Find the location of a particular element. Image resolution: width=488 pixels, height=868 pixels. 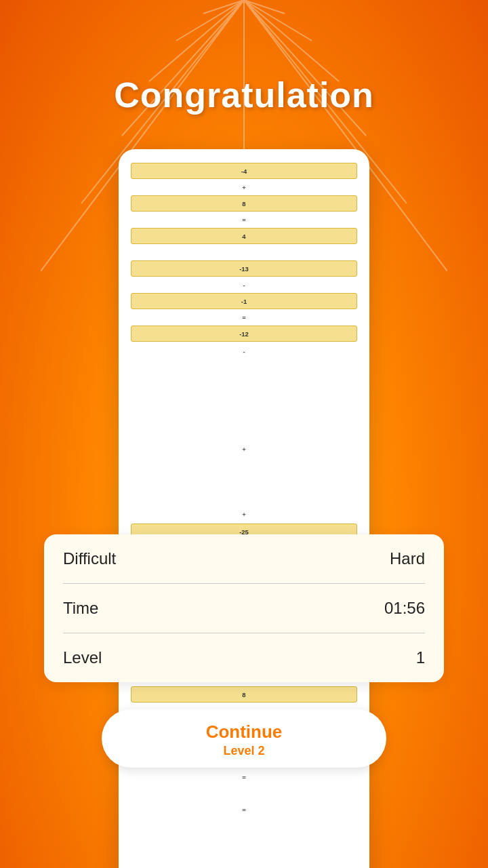

level-value: 1 is located at coordinates (420, 658).